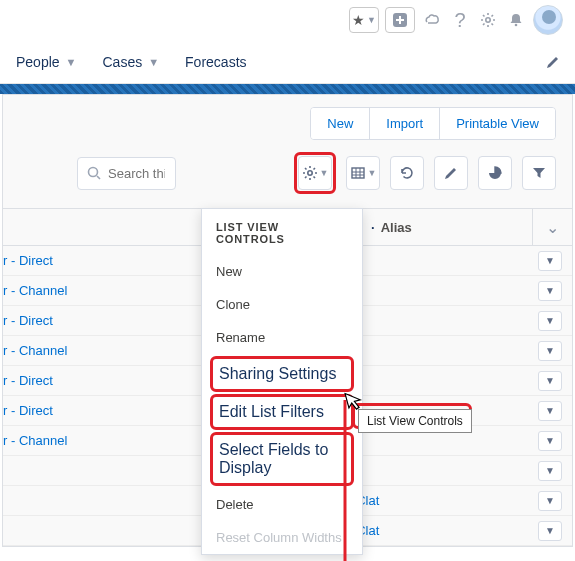 The height and width of the screenshot is (561, 575). I want to click on notifications-bell-icon, so click(516, 20).